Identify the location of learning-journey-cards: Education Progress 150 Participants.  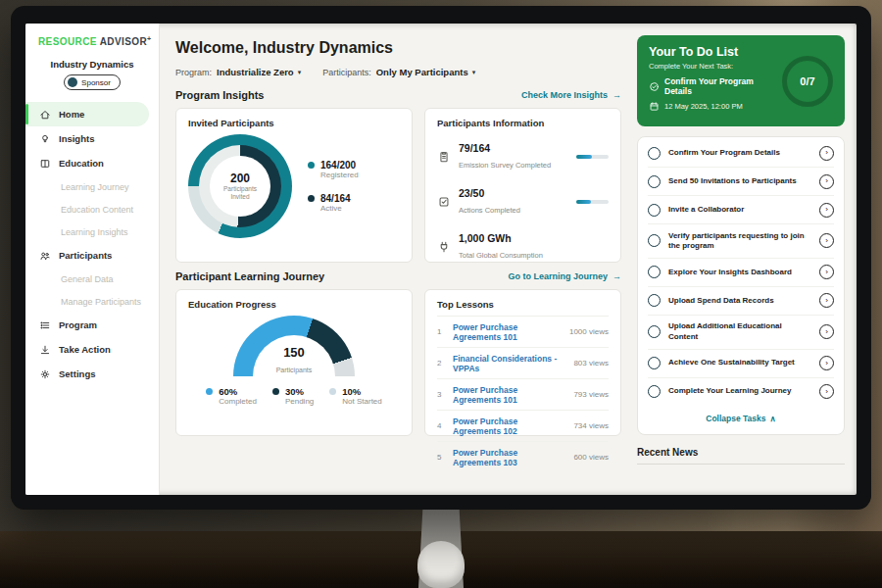
(398, 363).